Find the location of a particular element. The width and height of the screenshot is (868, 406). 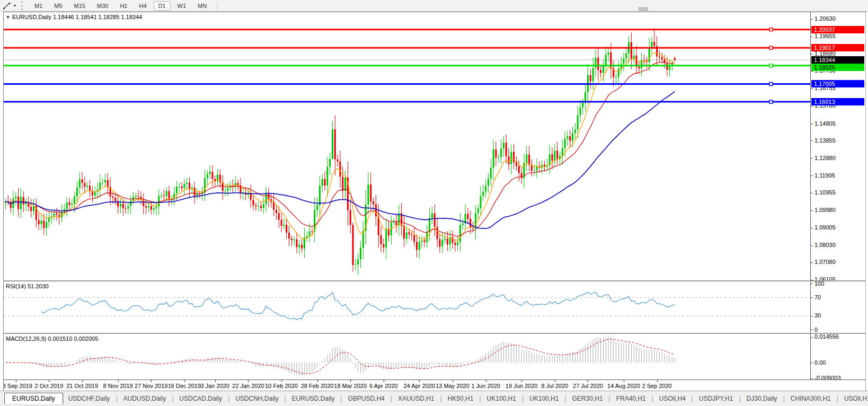

macd-axis-label: -0.009003 is located at coordinates (828, 377).